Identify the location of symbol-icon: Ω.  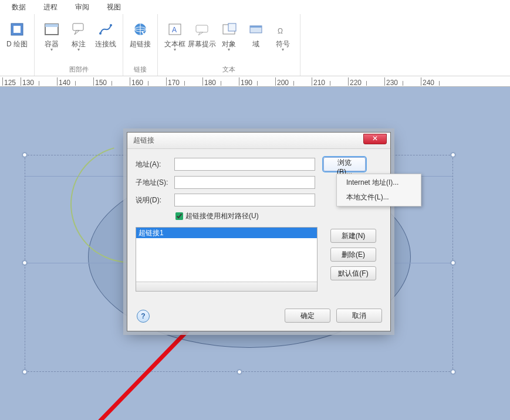
(283, 29).